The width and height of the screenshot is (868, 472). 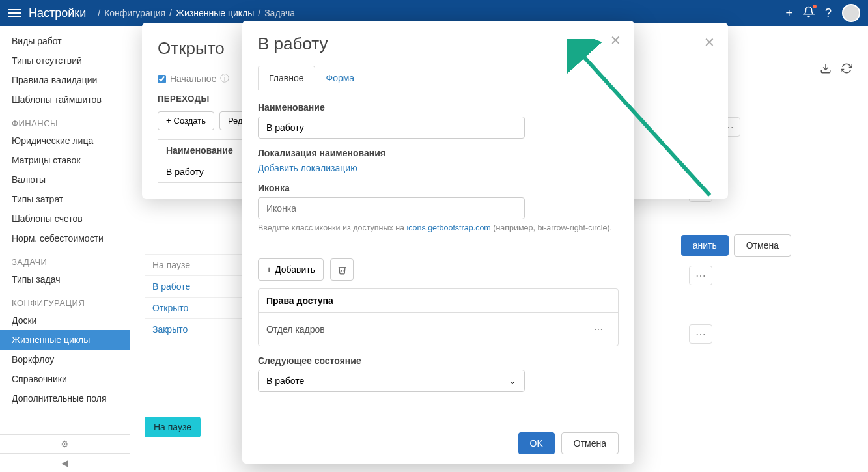 What do you see at coordinates (847, 70) in the screenshot?
I see `refresh-icon` at bounding box center [847, 70].